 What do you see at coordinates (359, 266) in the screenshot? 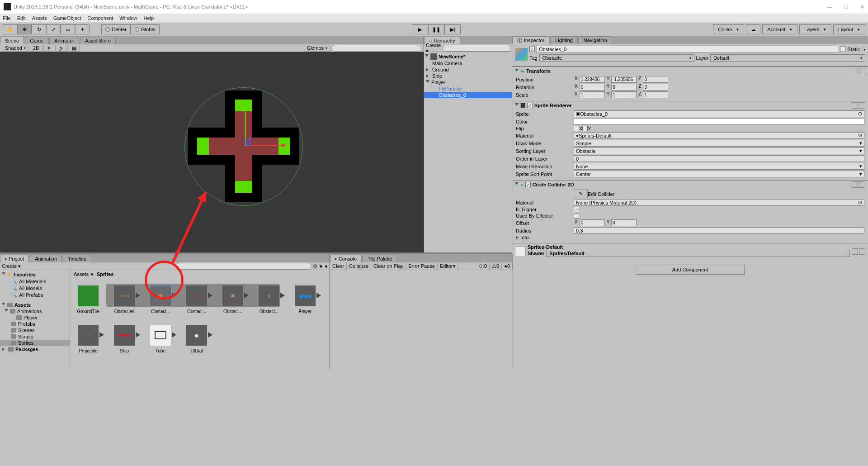
I see `console-collapse: Collapse` at bounding box center [359, 266].